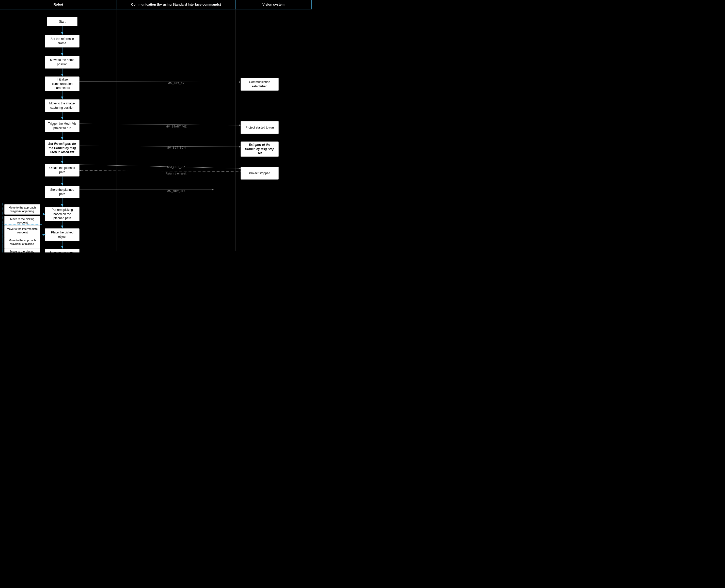  Describe the element at coordinates (62, 235) in the screenshot. I see `place-object-box: Place the picked object` at that location.